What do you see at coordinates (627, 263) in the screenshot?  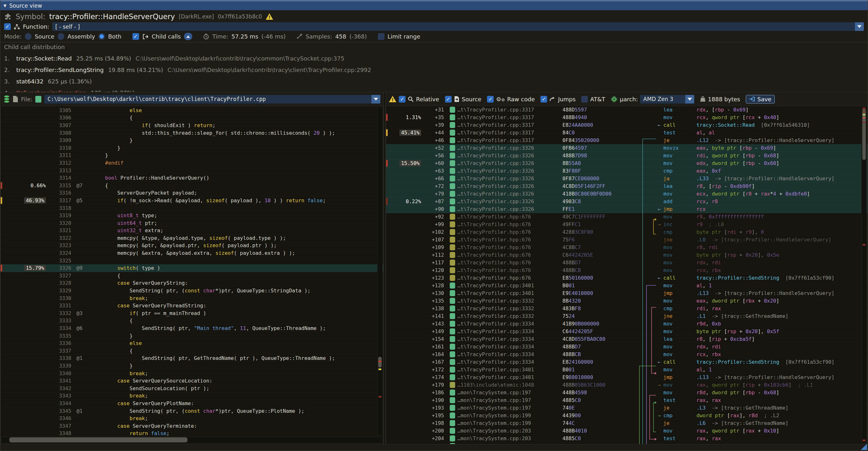 I see `asm-row: +117…t\TracyProfiler.hpp:676488BD7movrdx…` at bounding box center [627, 263].